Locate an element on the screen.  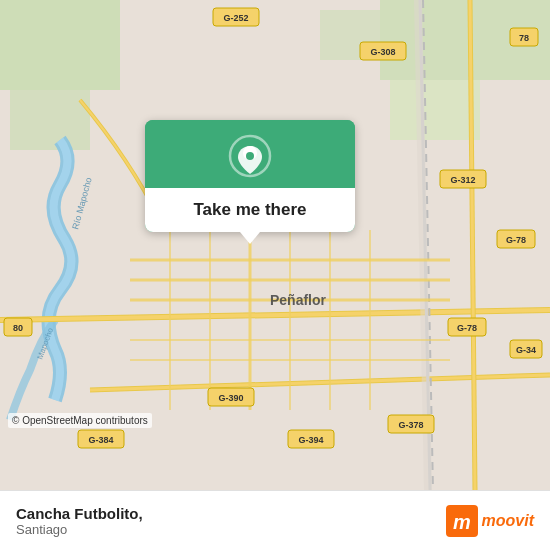
place-city: Santiago is located at coordinates (80, 530).